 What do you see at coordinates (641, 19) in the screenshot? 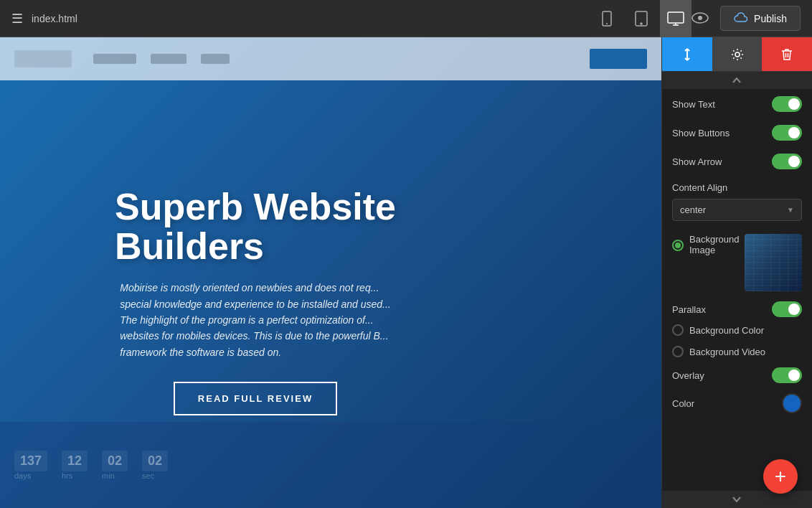
I see `device-switcher` at bounding box center [641, 19].